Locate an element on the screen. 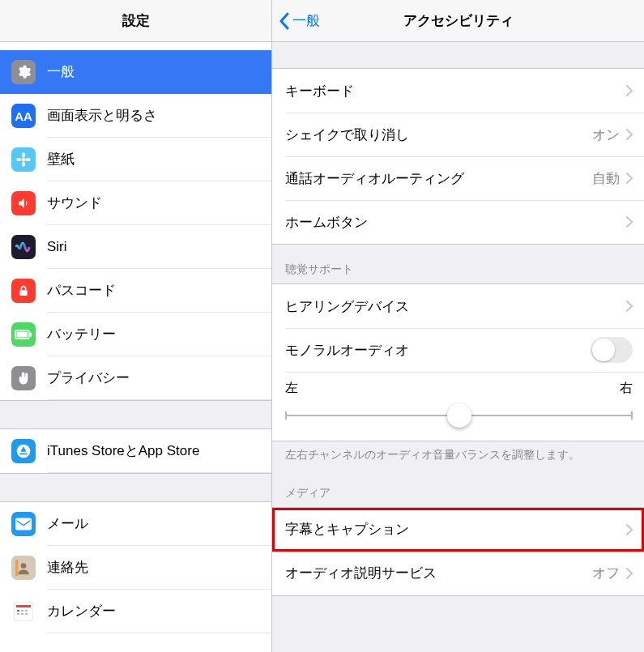 The width and height of the screenshot is (644, 652). row-value: オフ is located at coordinates (606, 573).